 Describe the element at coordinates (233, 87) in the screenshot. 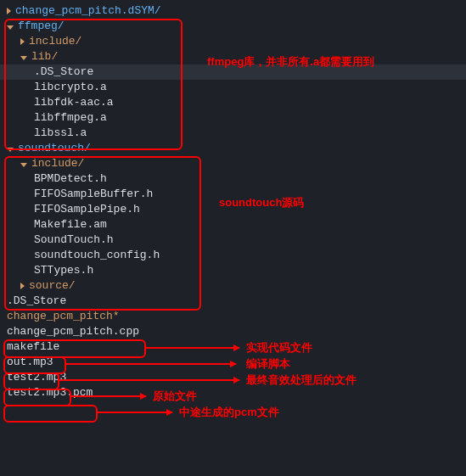

I see `file-row: libcrypto.a` at that location.